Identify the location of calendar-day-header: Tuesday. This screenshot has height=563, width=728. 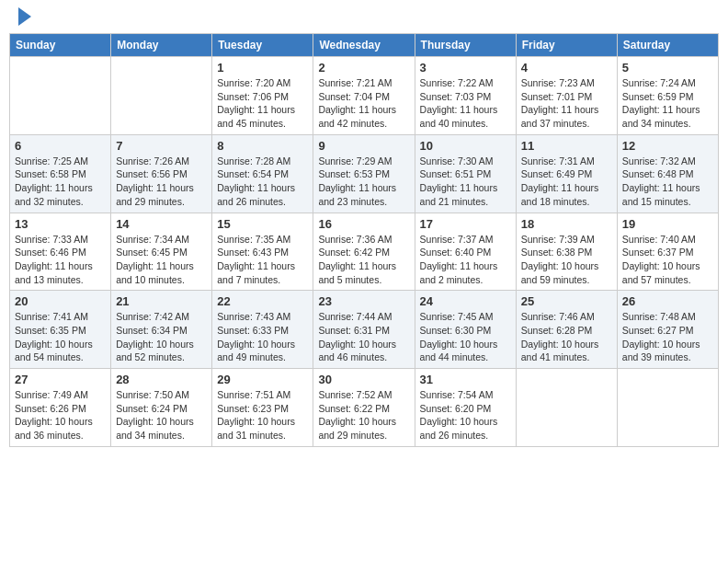
(263, 46).